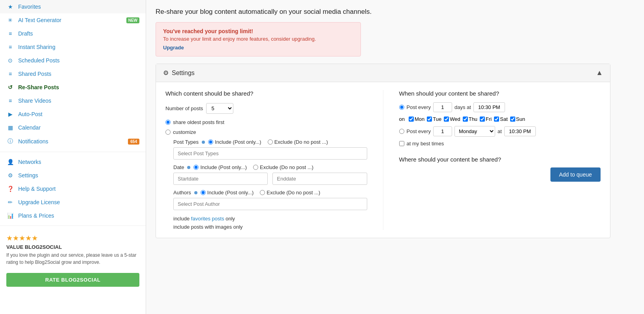  What do you see at coordinates (258, 39) in the screenshot?
I see `alert-body: To increase your limit and enjoy more fe…` at bounding box center [258, 39].